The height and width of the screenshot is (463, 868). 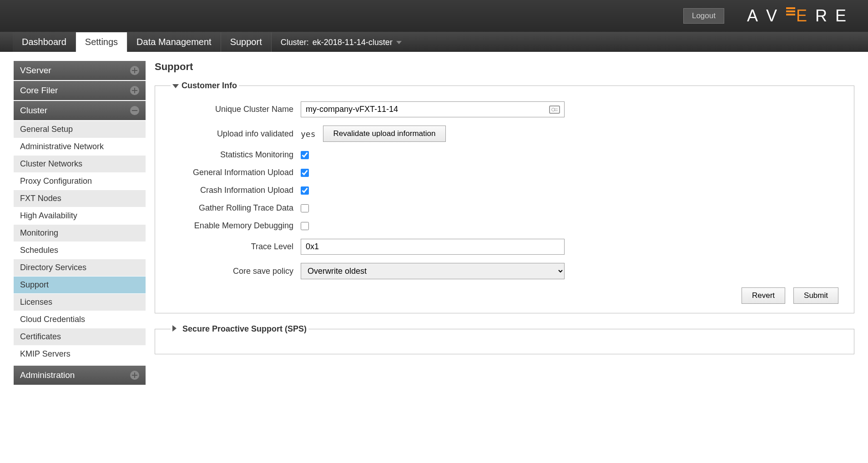 I want to click on sidebar-item-high-availability: High Availability, so click(x=80, y=216).